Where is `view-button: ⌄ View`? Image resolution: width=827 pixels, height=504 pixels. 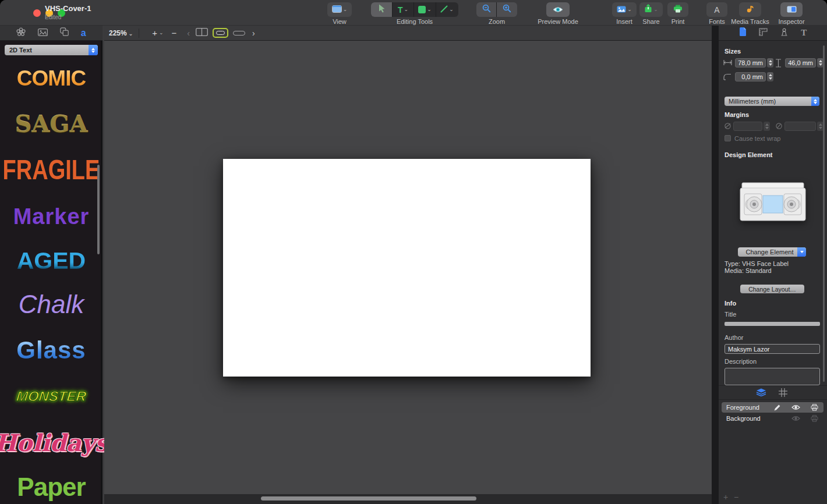 view-button: ⌄ View is located at coordinates (340, 14).